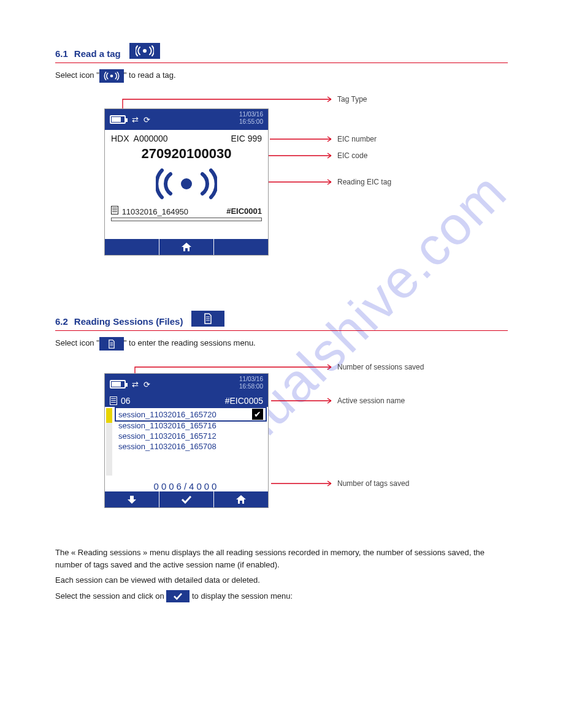 Image resolution: width=563 pixels, height=728 pixels. I want to click on list-item-label: session_11032016_165716, so click(167, 425).